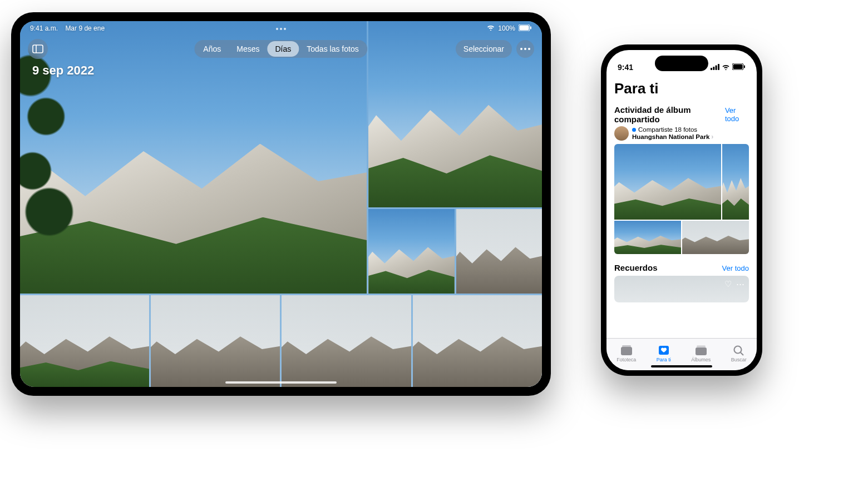 This screenshot has height=487, width=868. What do you see at coordinates (701, 360) in the screenshot?
I see `tab-label: Álbumes` at bounding box center [701, 360].